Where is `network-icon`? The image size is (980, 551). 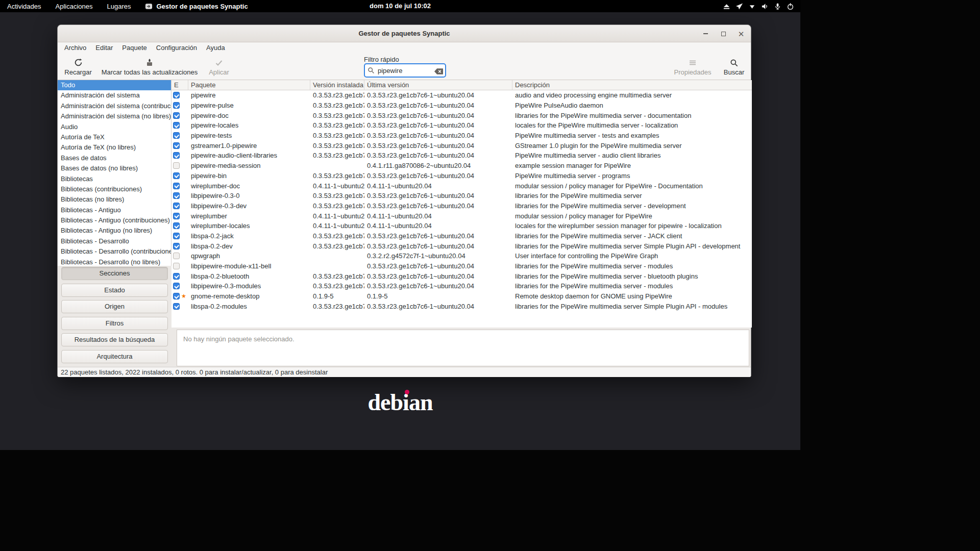 network-icon is located at coordinates (752, 6).